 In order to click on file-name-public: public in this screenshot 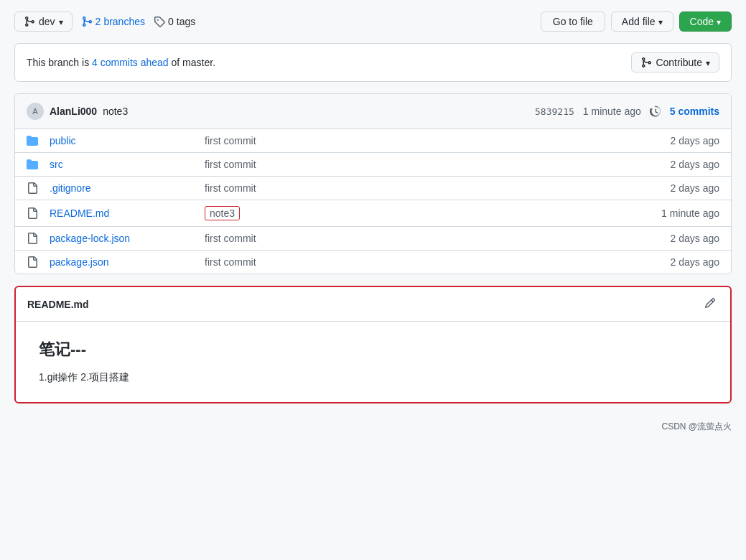, I will do `click(121, 141)`.